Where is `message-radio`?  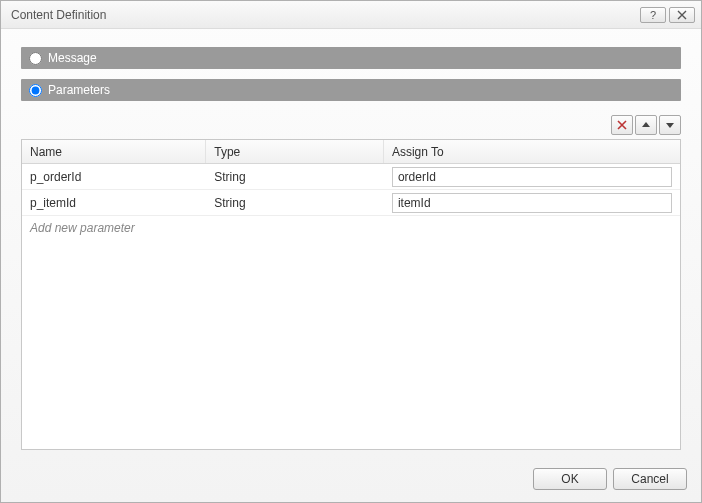
message-radio is located at coordinates (36, 58).